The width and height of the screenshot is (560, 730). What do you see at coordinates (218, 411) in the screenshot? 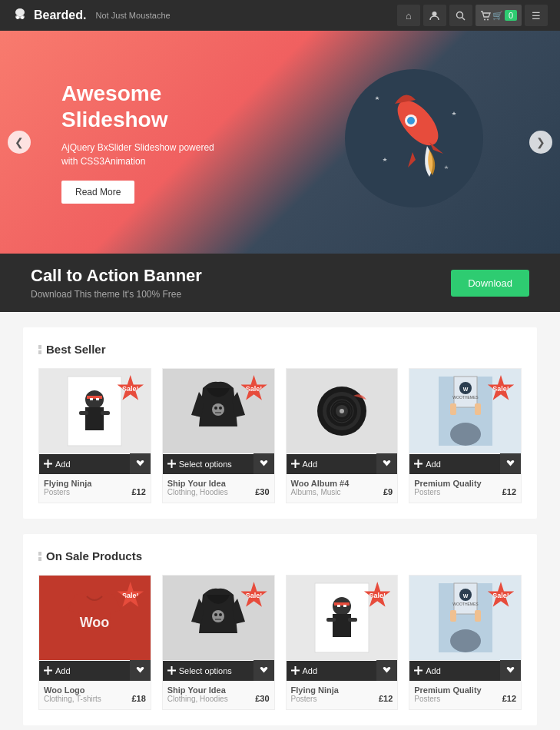
I see `product-image: Sale!` at bounding box center [218, 411].